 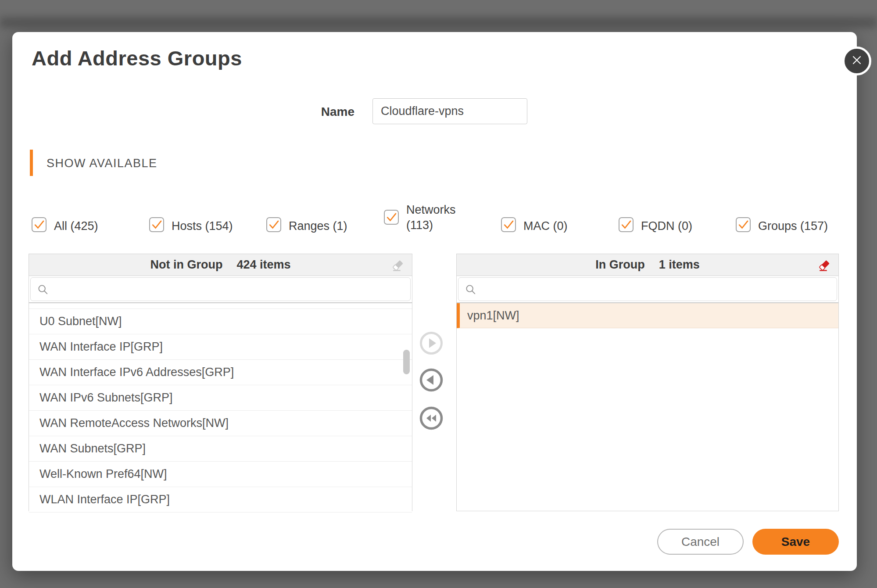 I want to click on arrow-left-icon, so click(x=431, y=390).